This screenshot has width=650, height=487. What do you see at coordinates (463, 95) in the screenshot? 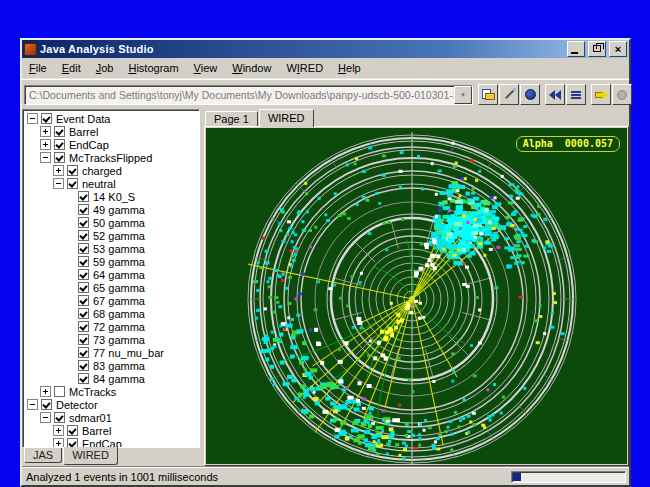
I see `combo-dropdown-button: ▼` at bounding box center [463, 95].